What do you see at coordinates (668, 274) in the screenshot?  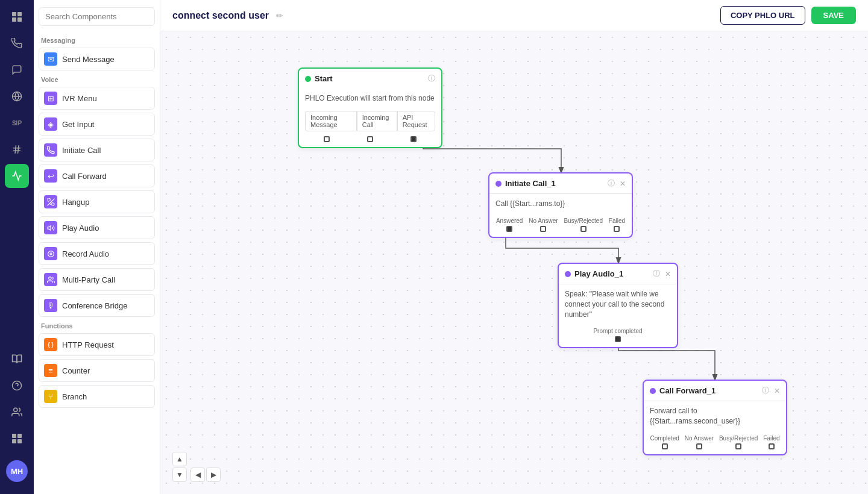 I see `play-audio-close-icon: ✕` at bounding box center [668, 274].